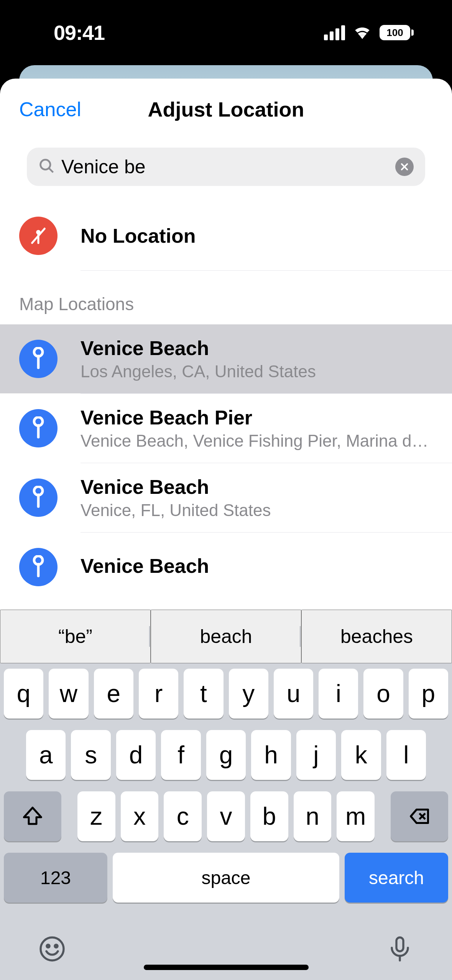 The image size is (452, 980). What do you see at coordinates (182, 816) in the screenshot?
I see `key-c: c` at bounding box center [182, 816].